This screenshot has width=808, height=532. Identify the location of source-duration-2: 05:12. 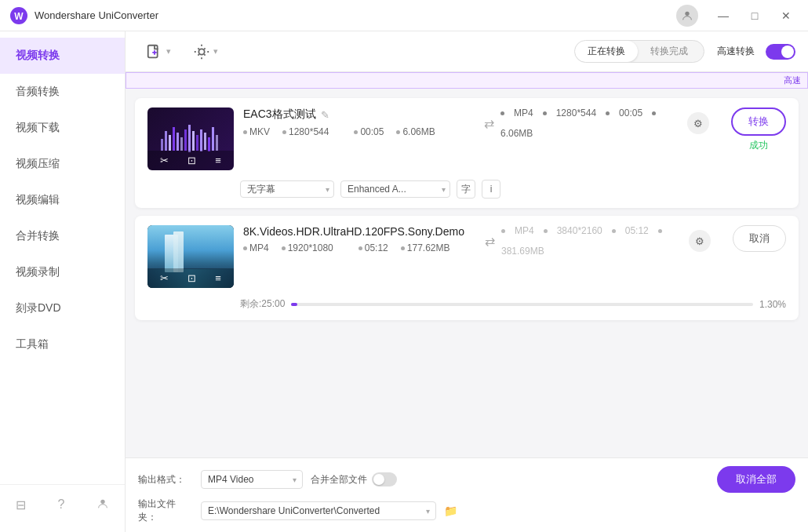
(373, 248).